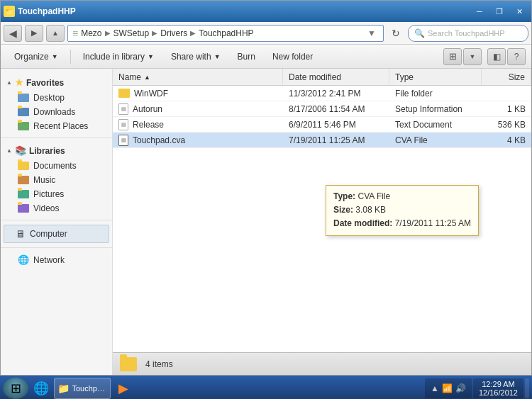 Image resolution: width=532 pixels, height=399 pixels. I want to click on sidebar-item-desktop: Desktop, so click(57, 98).